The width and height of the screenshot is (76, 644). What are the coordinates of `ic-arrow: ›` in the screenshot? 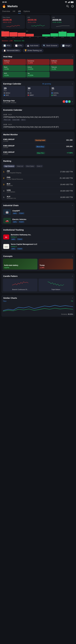 It's located at (72, 206).